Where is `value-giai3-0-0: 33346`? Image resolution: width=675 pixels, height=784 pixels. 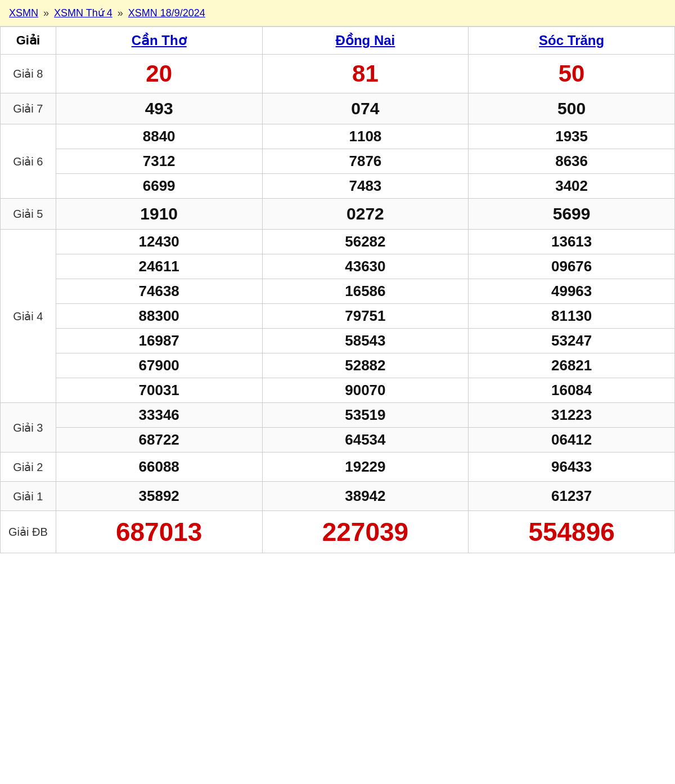
value-giai3-0-0: 33346 is located at coordinates (159, 415).